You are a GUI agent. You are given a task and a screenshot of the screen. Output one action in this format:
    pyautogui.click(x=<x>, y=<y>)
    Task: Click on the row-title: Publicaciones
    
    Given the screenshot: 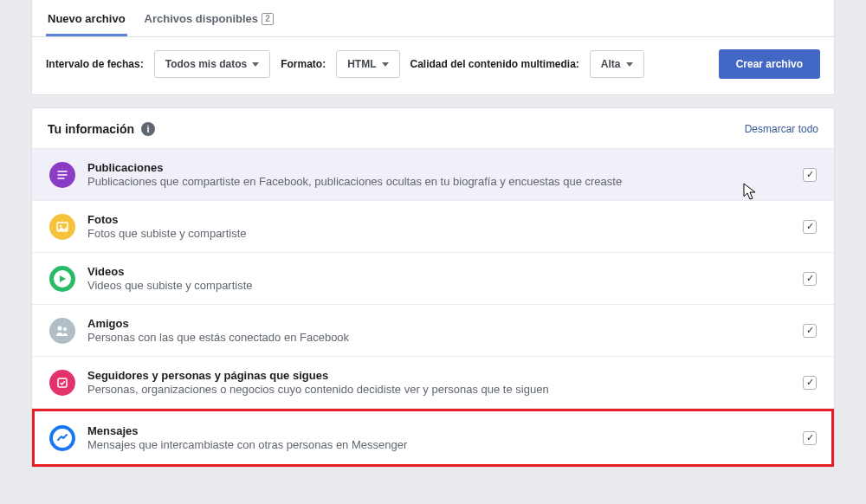 What is the action you would take?
    pyautogui.click(x=439, y=168)
    